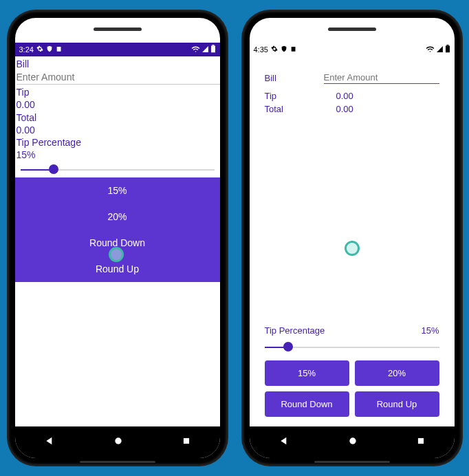 The width and height of the screenshot is (469, 476). I want to click on status-time: 4:35, so click(261, 50).